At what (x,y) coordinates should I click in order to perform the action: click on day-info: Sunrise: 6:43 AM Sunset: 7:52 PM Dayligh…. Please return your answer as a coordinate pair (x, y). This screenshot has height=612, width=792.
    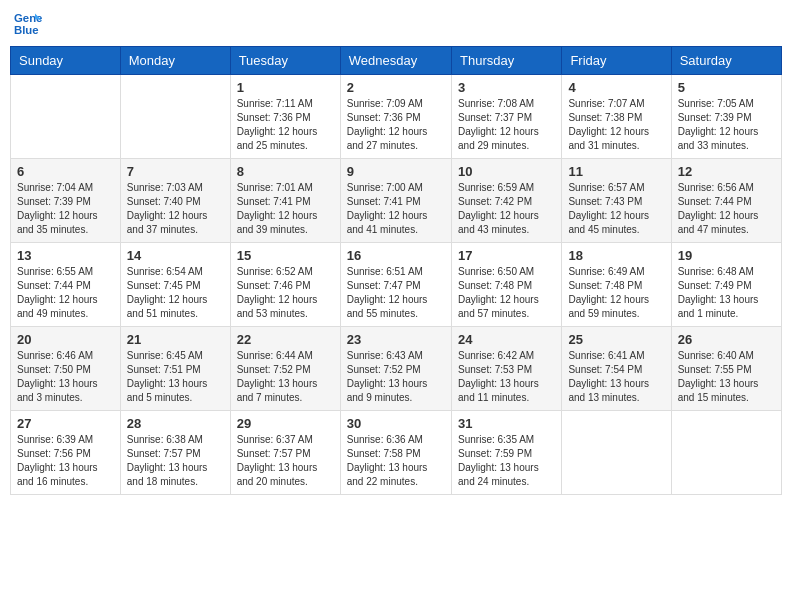
    Looking at the image, I should click on (396, 377).